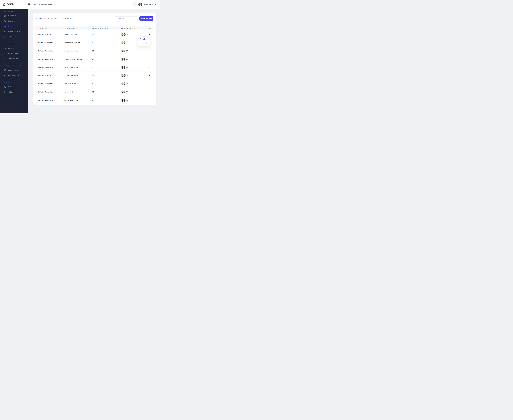 This screenshot has width=513, height=420. Describe the element at coordinates (94, 51) in the screenshot. I see `table-row: Marketing & AnalyticsKumar Sangakkara05+…` at that location.